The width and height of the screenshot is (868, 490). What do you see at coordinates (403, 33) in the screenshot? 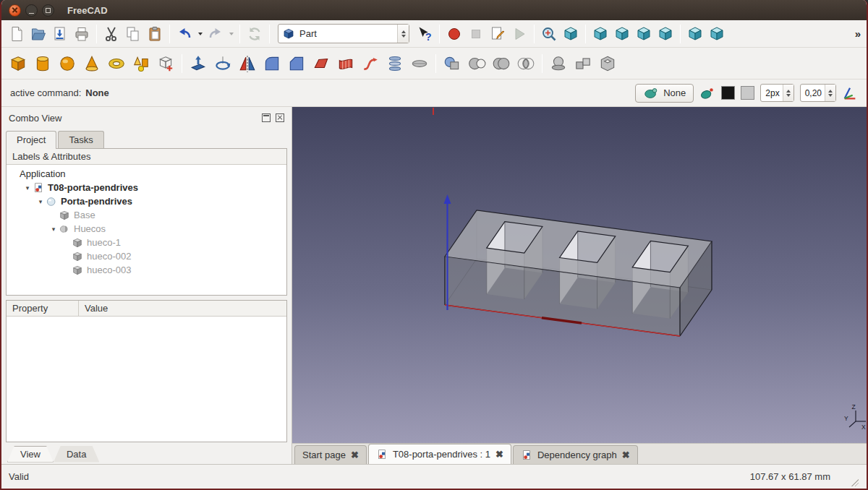
I see `workbench-selector-arrows` at bounding box center [403, 33].